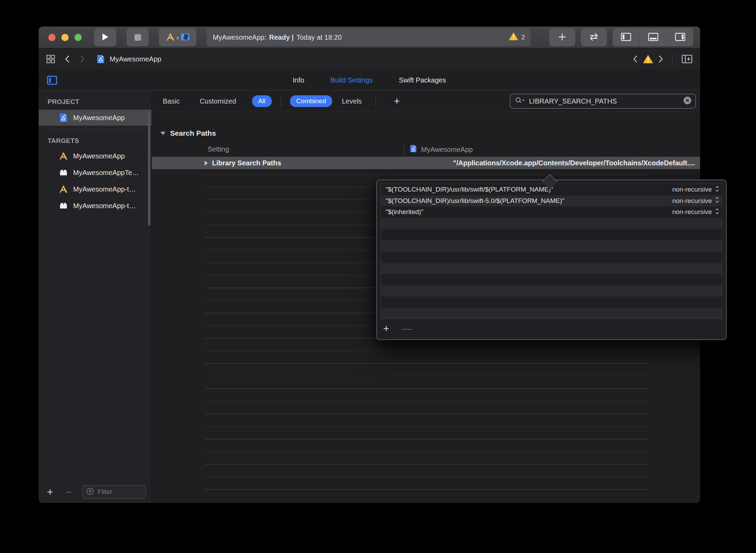 This screenshot has height=553, width=756. I want to click on sidebar-filter-field, so click(114, 492).